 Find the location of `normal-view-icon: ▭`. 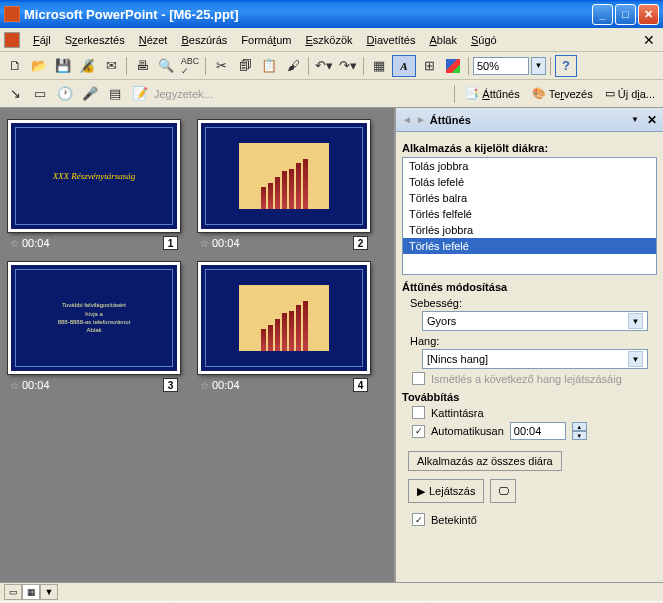

normal-view-icon: ▭ is located at coordinates (13, 592).